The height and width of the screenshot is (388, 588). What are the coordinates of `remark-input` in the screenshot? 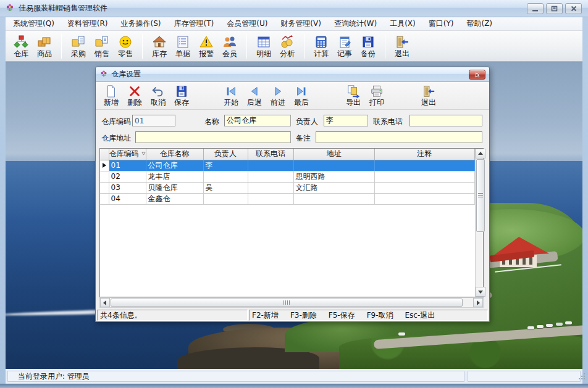 It's located at (399, 137).